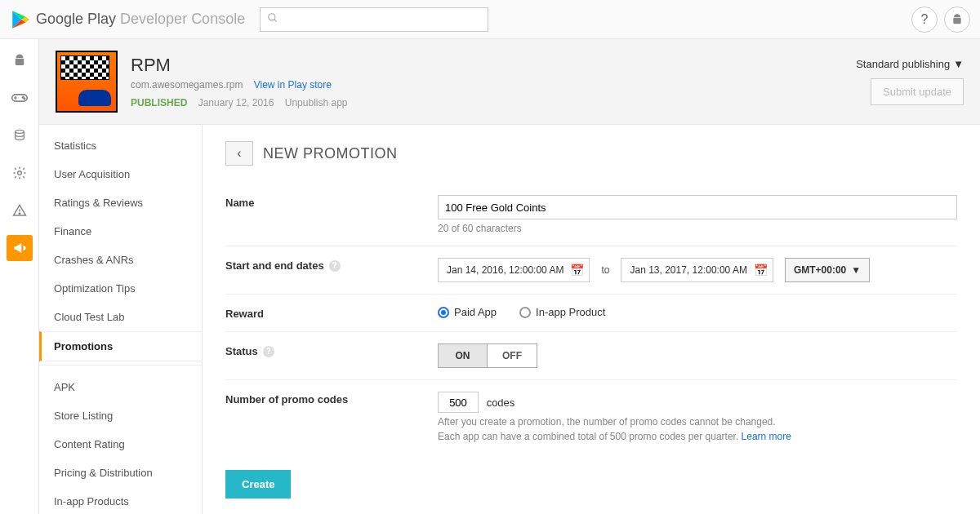  I want to click on brand-text: Google Play Developer Console, so click(140, 20).